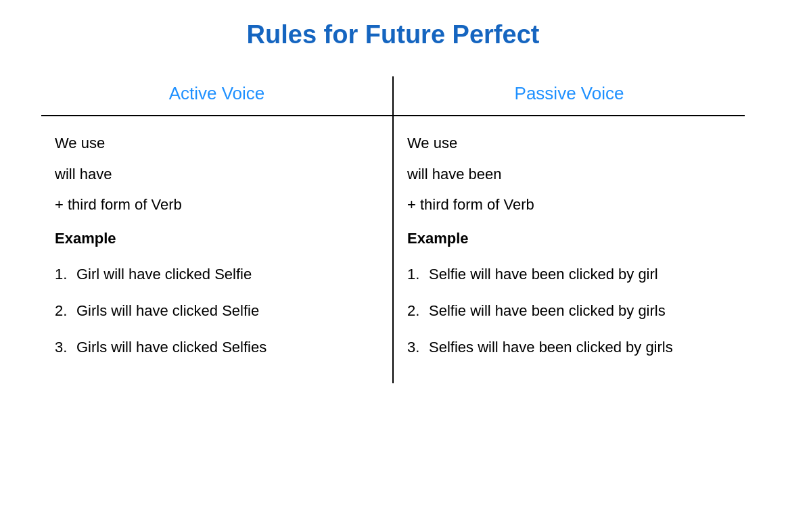  I want to click on page-title: Rules for Future Perfect, so click(394, 35).